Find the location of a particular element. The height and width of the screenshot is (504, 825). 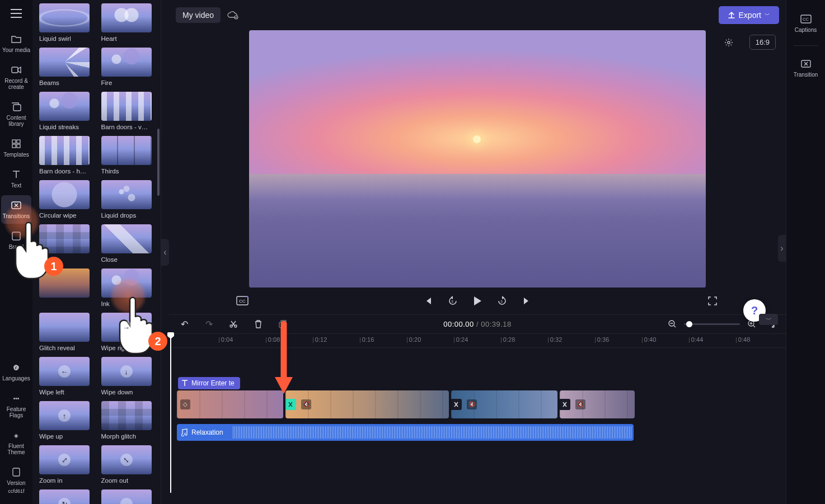

transition-card: → is located at coordinates (129, 497).